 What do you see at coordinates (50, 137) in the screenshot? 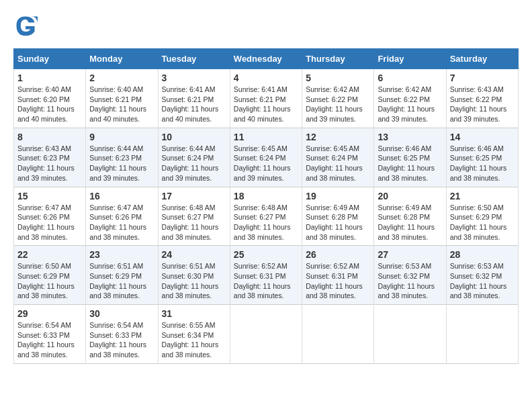
I see `day-number: 8` at bounding box center [50, 137].